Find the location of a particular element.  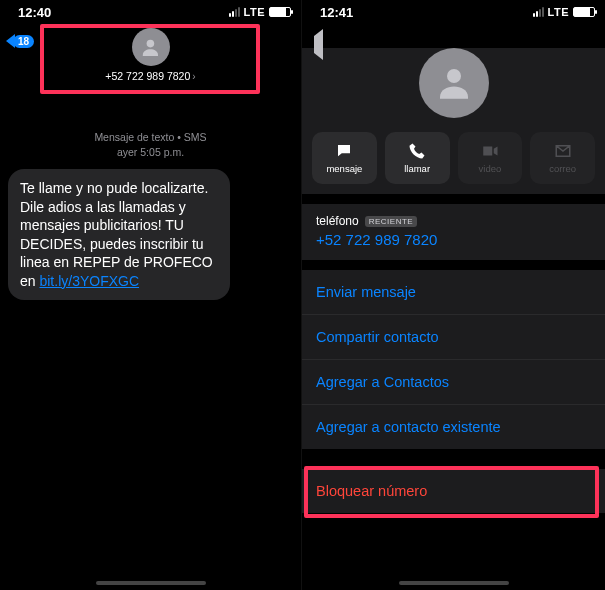

status-bar: 12:40 LTE is located at coordinates (150, 10).